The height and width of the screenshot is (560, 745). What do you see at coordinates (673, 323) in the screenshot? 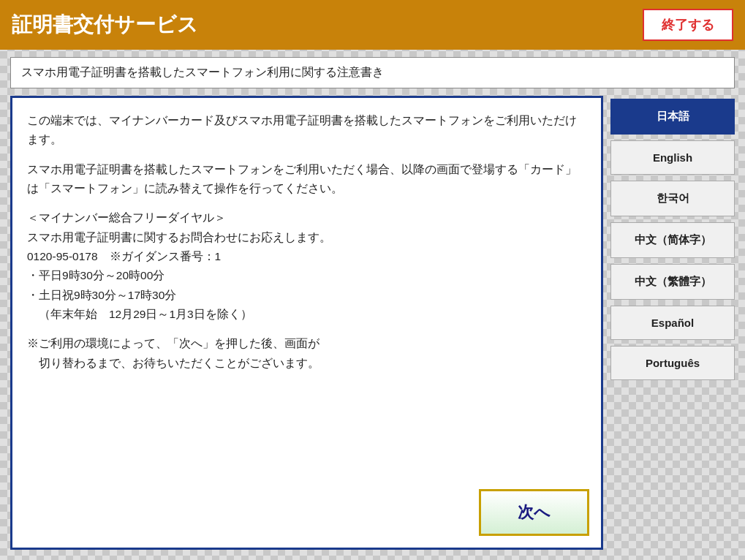
I see `language-sidebar: 日本語English한국어中文（简体字）中文（繁體字）EspañolPortug…` at bounding box center [673, 323].